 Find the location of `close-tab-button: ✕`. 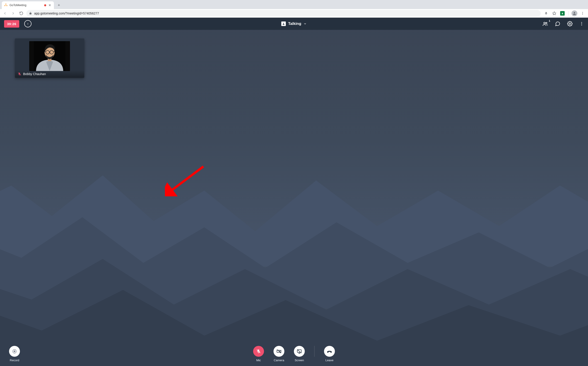

close-tab-button: ✕ is located at coordinates (50, 5).